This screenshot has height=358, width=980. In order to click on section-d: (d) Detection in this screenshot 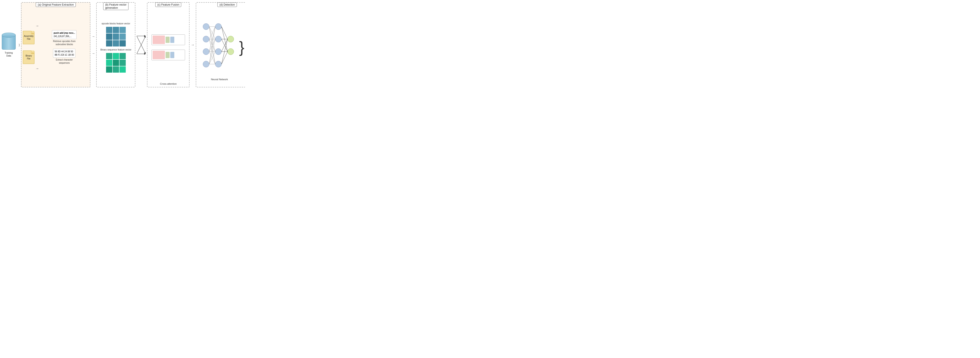, I will do `click(221, 45)`.